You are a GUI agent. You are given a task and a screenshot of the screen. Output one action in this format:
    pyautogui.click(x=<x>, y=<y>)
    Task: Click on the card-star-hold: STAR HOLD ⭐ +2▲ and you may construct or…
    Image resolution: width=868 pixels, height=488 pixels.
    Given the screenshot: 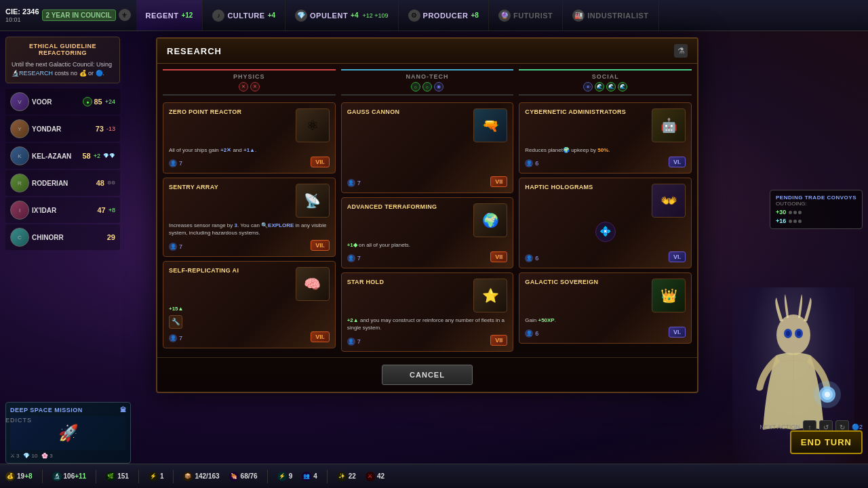 What is the action you would take?
    pyautogui.click(x=427, y=312)
    